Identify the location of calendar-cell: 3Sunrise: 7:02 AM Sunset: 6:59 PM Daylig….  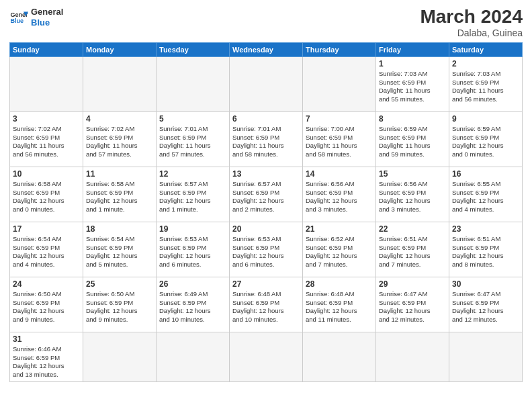
(47, 139).